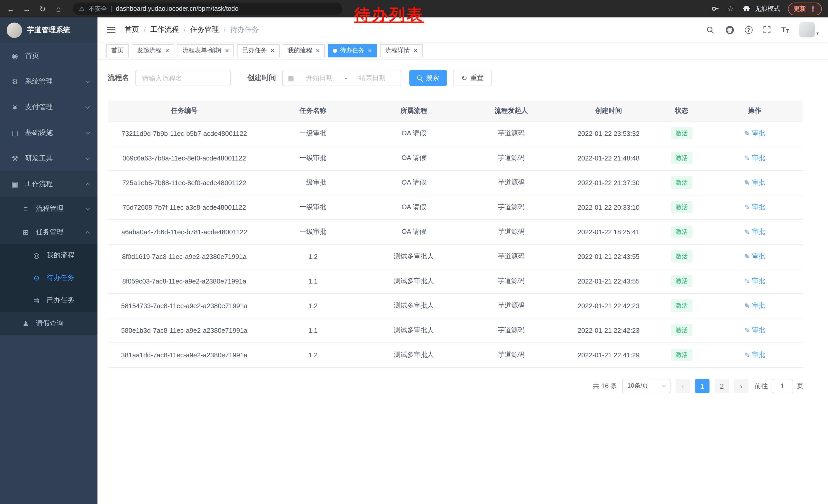  I want to click on sidebar-item-my-process: ◎ 我的流程, so click(49, 255).